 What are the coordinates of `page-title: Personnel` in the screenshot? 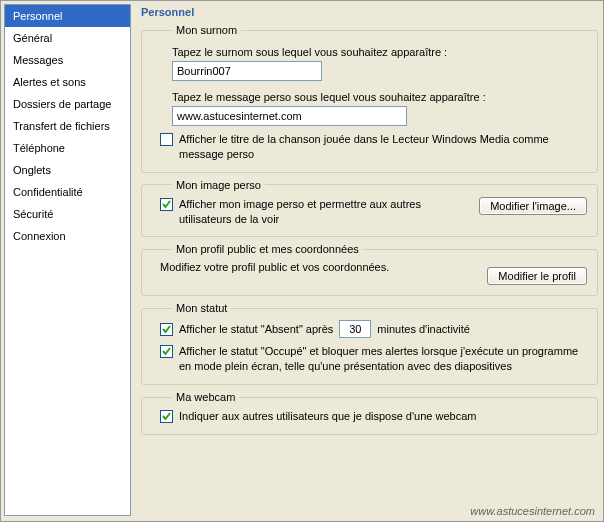 It's located at (370, 12).